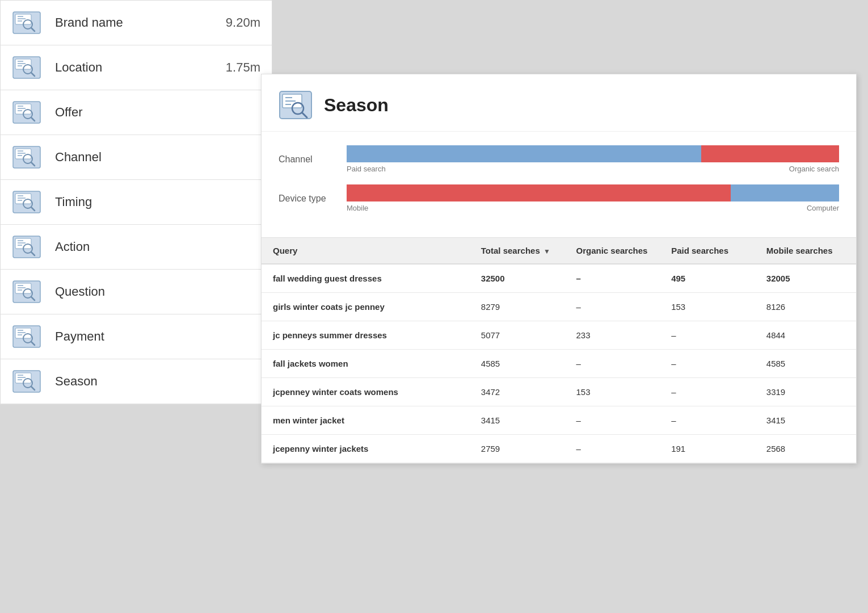 This screenshot has height=613, width=868. I want to click on brand-name-label: Brand name, so click(89, 23).